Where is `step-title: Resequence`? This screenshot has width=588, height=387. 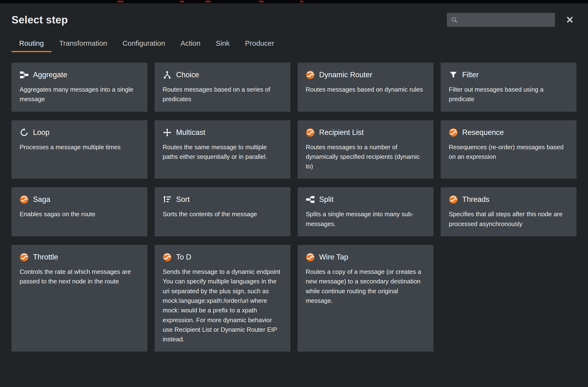
step-title: Resequence is located at coordinates (483, 132).